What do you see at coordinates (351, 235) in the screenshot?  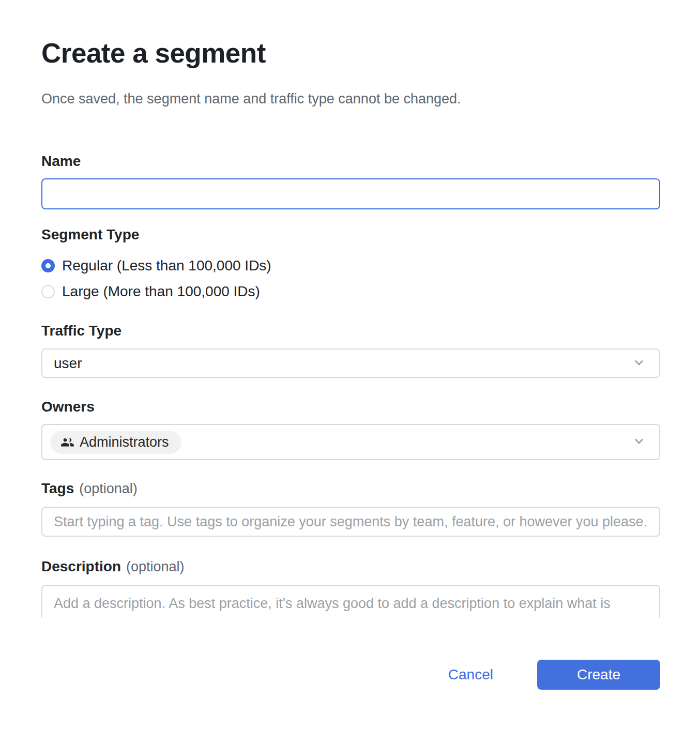 I see `segment-type-label: Segment Type` at bounding box center [351, 235].